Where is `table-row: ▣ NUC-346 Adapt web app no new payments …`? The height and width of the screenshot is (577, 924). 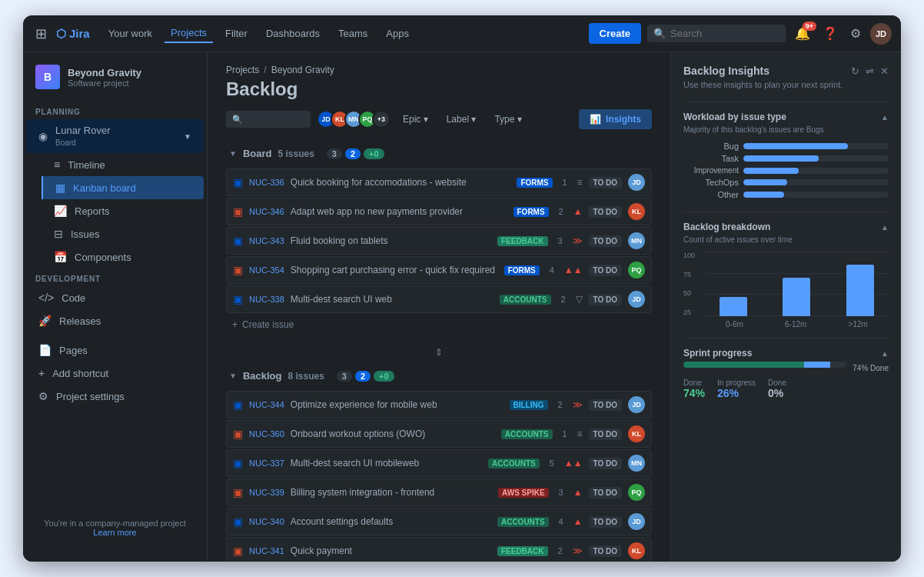
table-row: ▣ NUC-346 Adapt web app no new payments … is located at coordinates (439, 212).